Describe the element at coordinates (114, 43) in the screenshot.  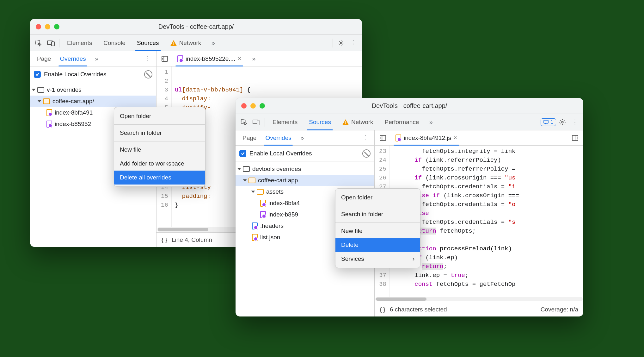
I see `tab-console: Console` at that location.